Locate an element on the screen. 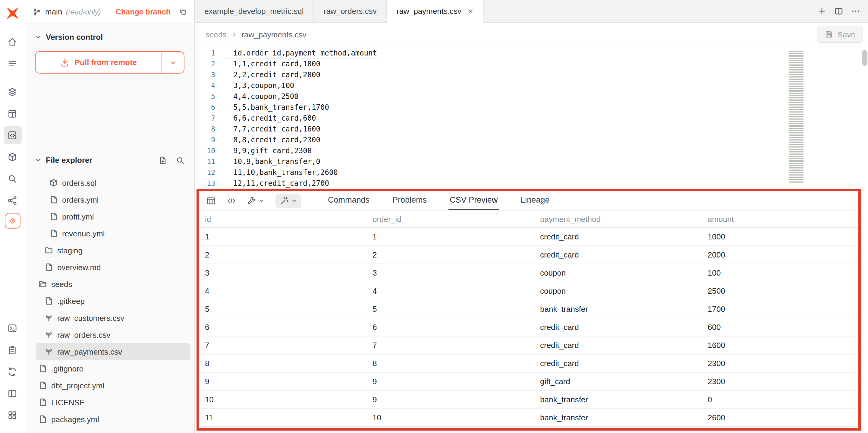  dbt-logo-icon is located at coordinates (12, 13).